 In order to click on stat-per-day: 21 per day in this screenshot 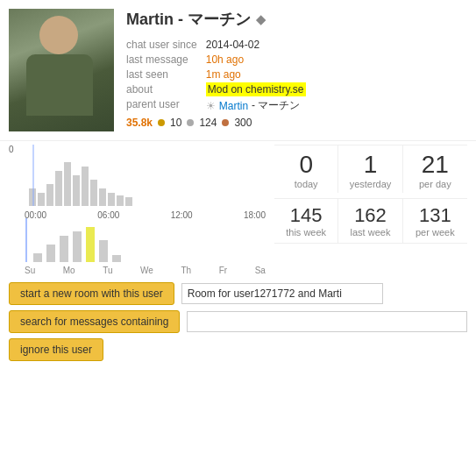, I will do `click(435, 169)`.